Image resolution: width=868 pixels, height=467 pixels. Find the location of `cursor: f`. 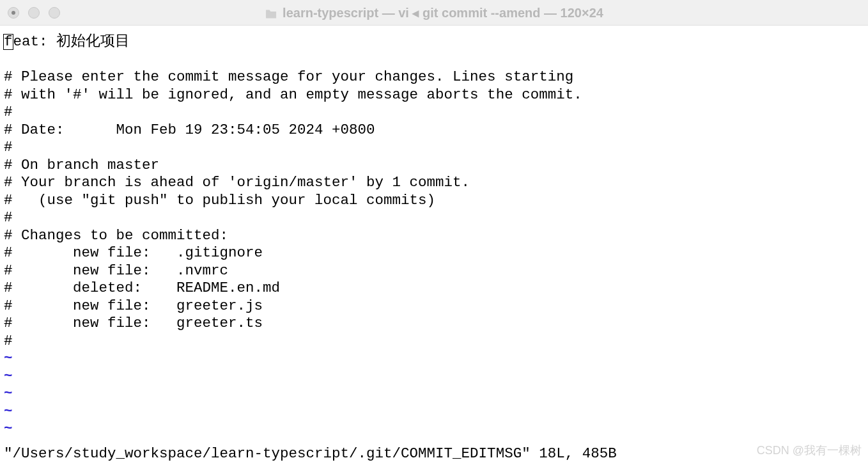

cursor: f is located at coordinates (8, 42).